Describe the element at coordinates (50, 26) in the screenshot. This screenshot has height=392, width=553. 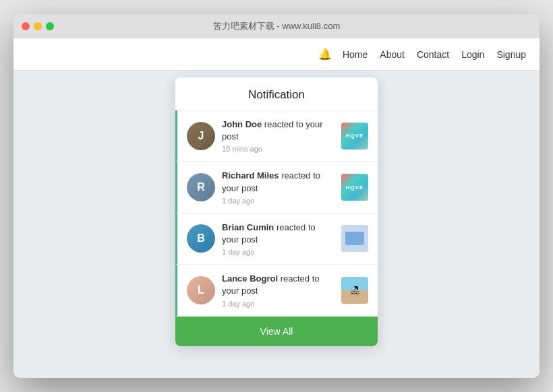
I see `maximize-button` at that location.